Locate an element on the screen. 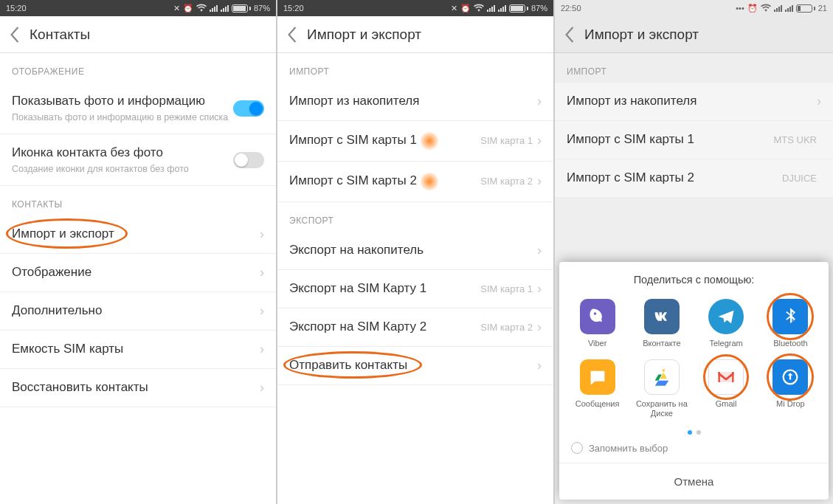 The height and width of the screenshot is (504, 833). row-label: Импорт и экспорт is located at coordinates (63, 235).